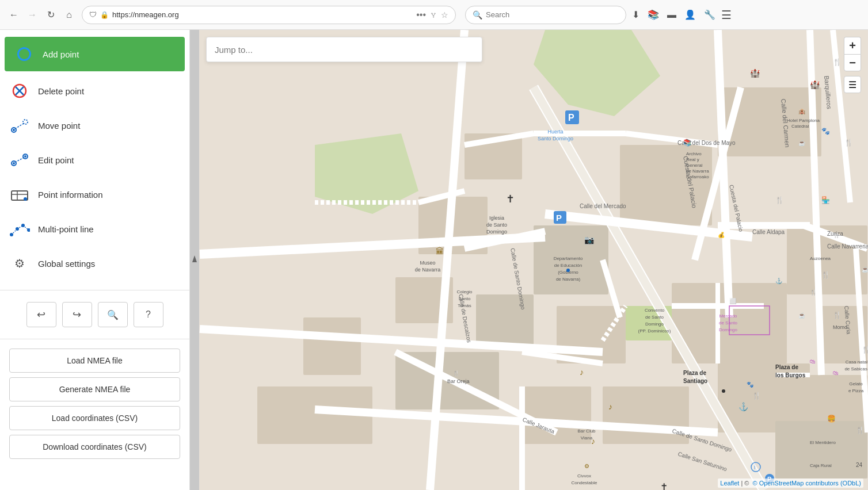  What do you see at coordinates (24, 54) in the screenshot?
I see `add-point-icon` at bounding box center [24, 54].